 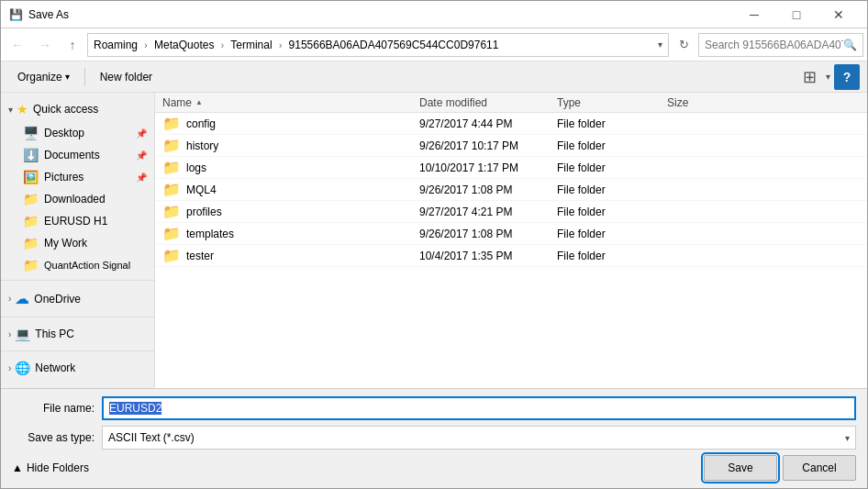 I want to click on sidebar-item-documents: ⬇️ Documents 📌, so click(x=77, y=155).